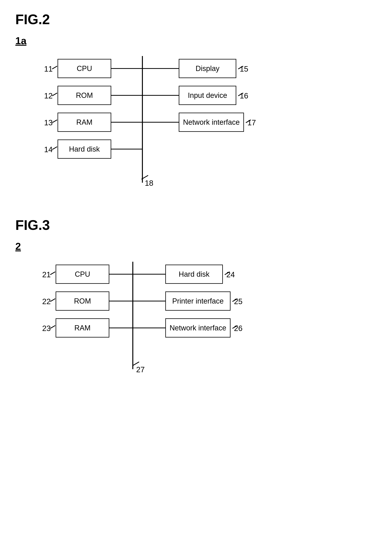 This screenshot has height=548, width=392. I want to click on fig2-ref-17: 17, so click(252, 123).